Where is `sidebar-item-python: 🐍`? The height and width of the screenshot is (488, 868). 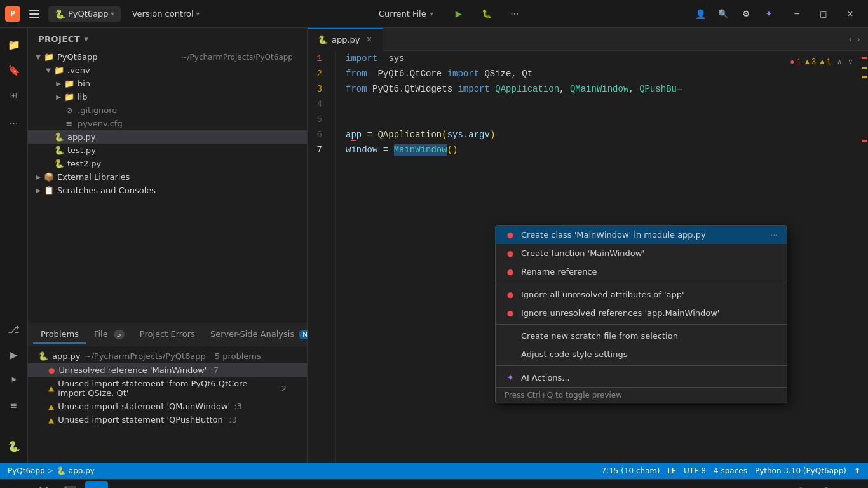 sidebar-item-python: 🐍 is located at coordinates (14, 446).